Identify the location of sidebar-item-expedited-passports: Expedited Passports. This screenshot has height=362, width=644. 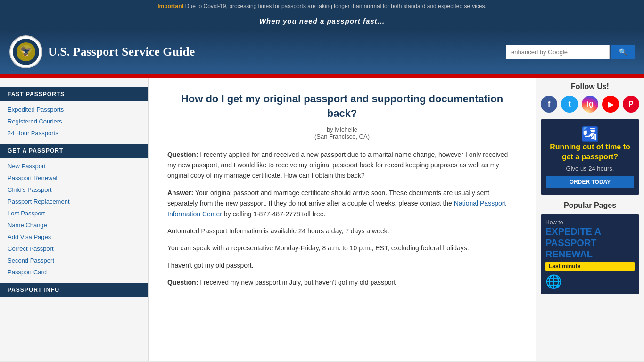
(74, 109).